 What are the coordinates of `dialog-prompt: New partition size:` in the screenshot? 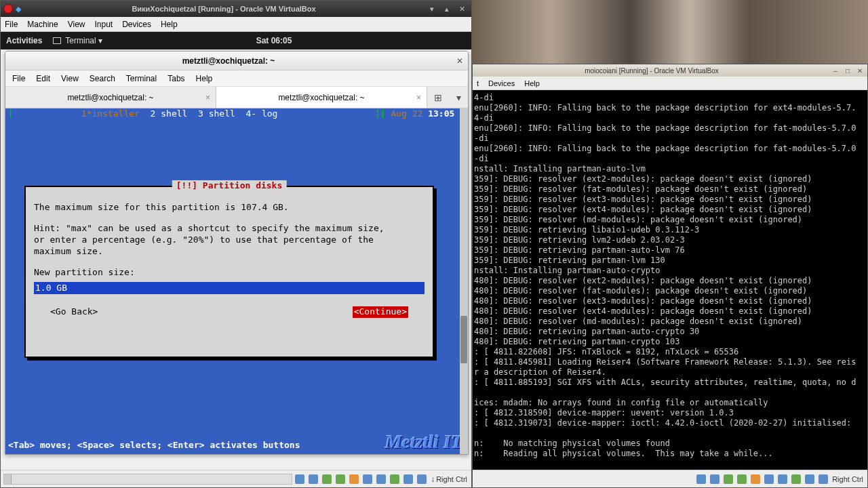 It's located at (229, 272).